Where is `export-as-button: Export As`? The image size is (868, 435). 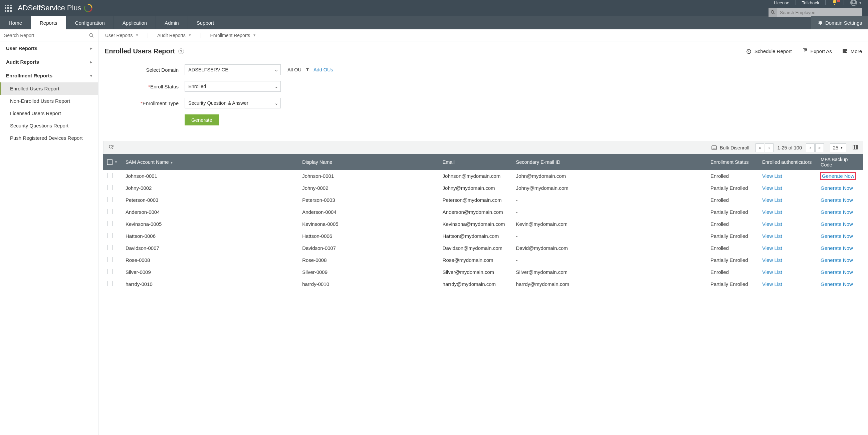
export-as-button: Export As is located at coordinates (817, 52).